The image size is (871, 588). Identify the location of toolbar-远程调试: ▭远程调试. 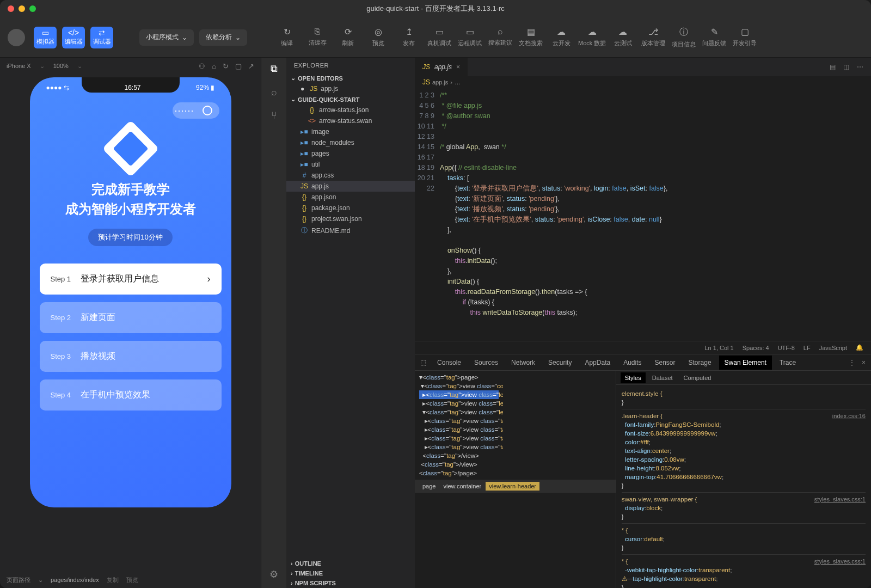
(470, 38).